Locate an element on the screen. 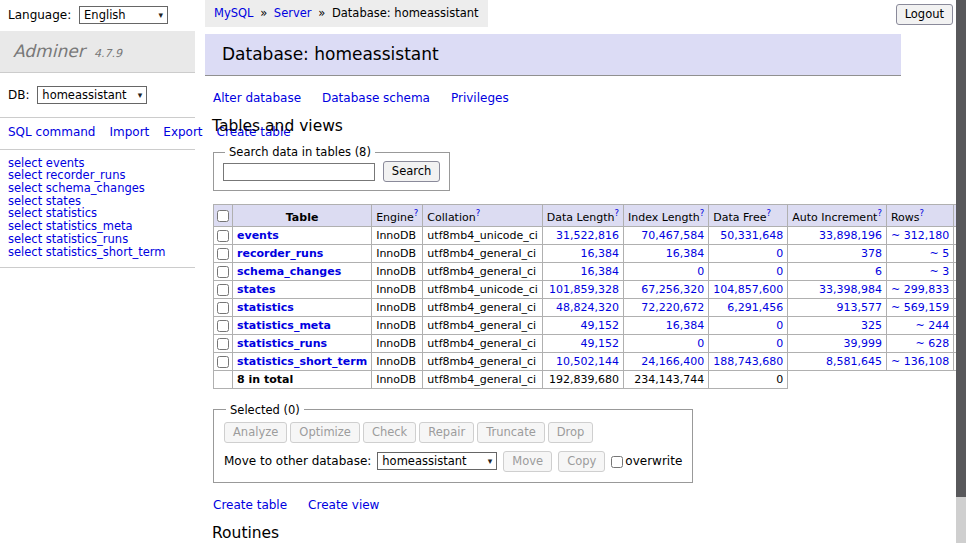 The width and height of the screenshot is (966, 543). selected-action-button: Check is located at coordinates (390, 432).